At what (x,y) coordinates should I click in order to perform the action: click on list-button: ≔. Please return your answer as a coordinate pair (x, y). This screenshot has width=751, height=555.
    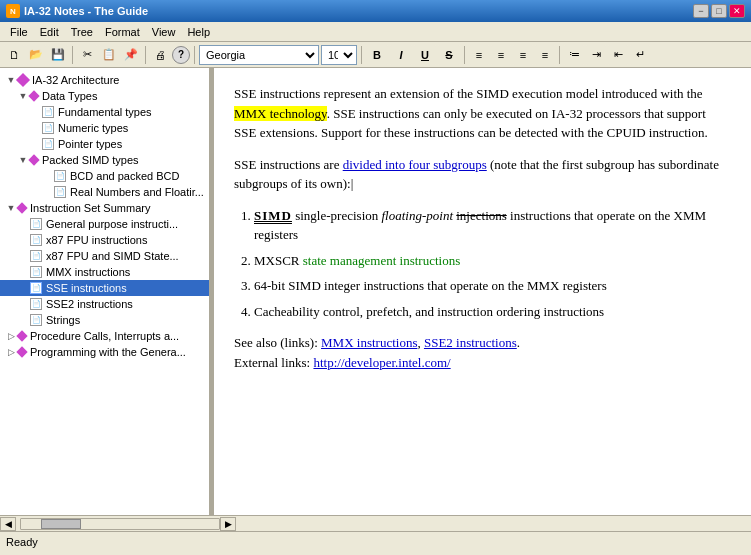
    Looking at the image, I should click on (574, 55).